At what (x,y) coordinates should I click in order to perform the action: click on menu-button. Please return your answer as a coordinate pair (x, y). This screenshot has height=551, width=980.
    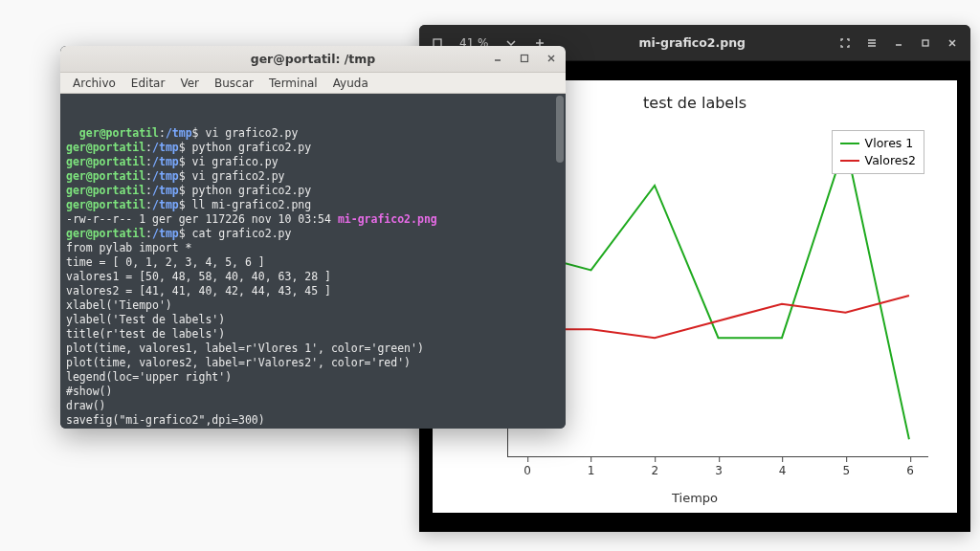
    Looking at the image, I should click on (872, 43).